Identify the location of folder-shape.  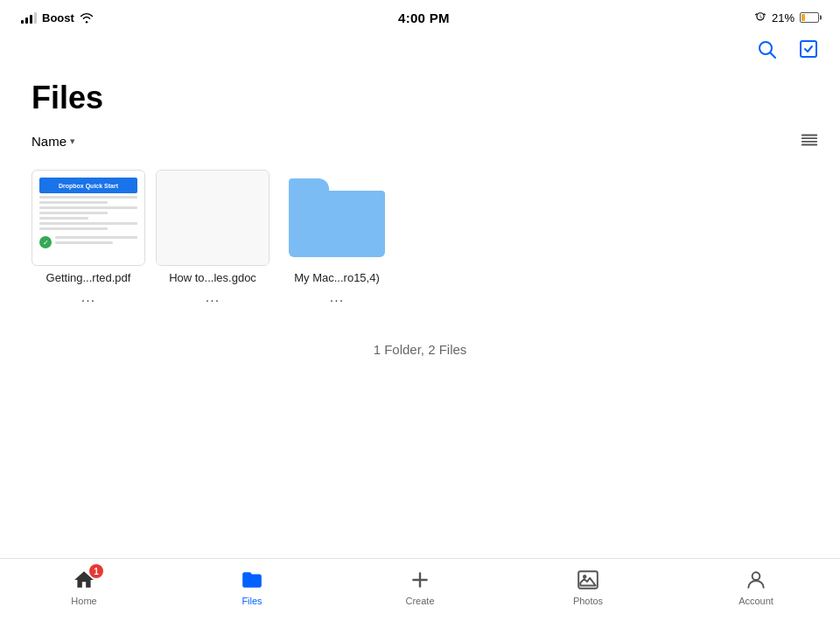
(337, 218).